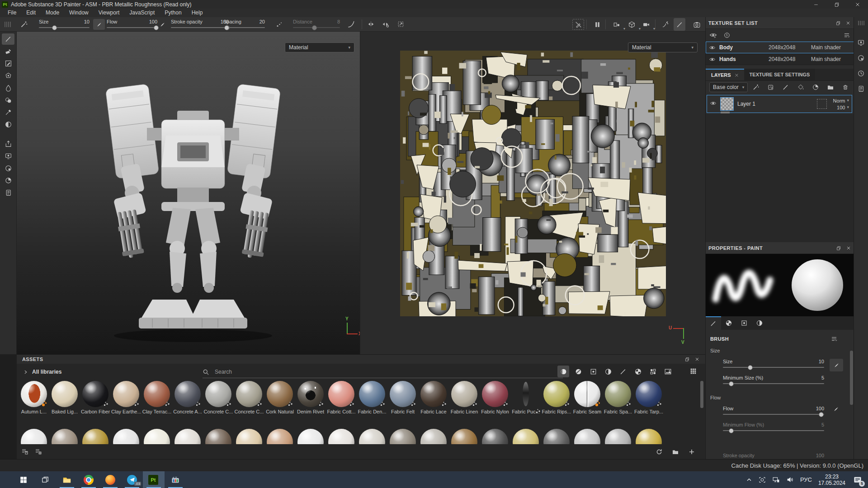  I want to click on visibility-material-icon, so click(713, 35).